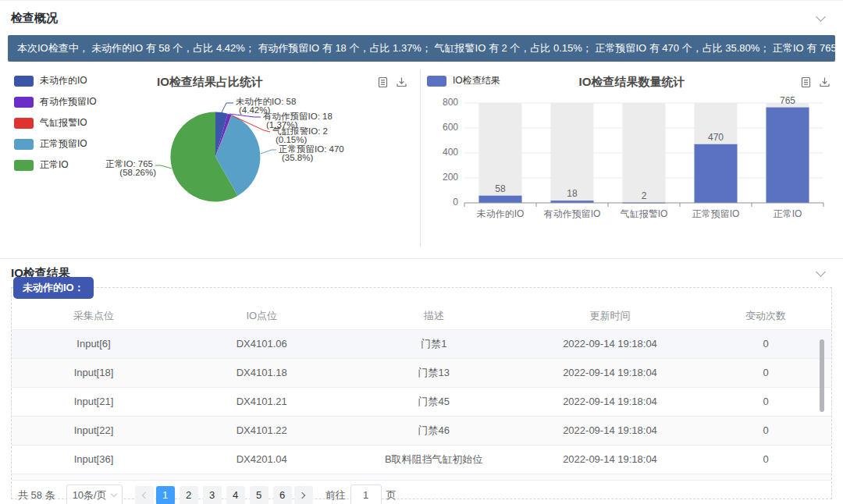  Describe the element at coordinates (788, 101) in the screenshot. I see `bar-value-label: 765` at that location.